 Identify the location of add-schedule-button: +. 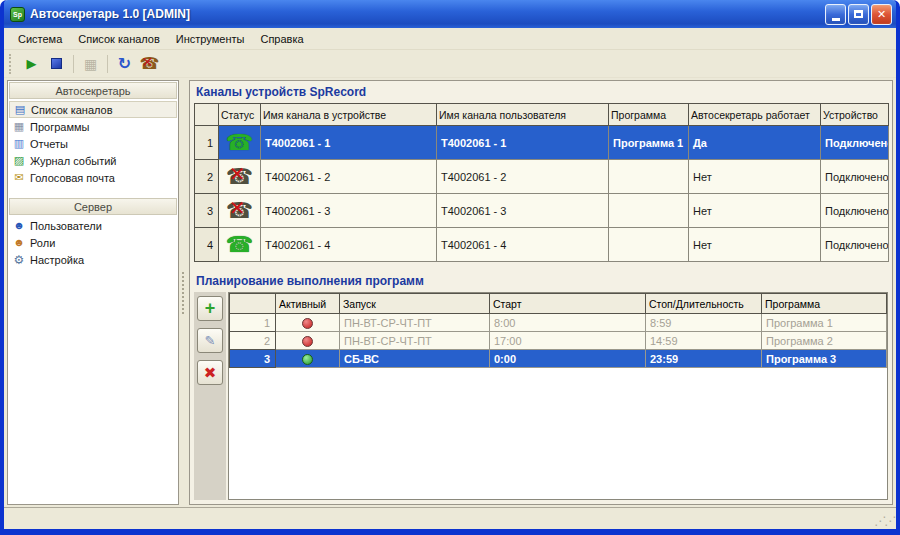
(210, 308).